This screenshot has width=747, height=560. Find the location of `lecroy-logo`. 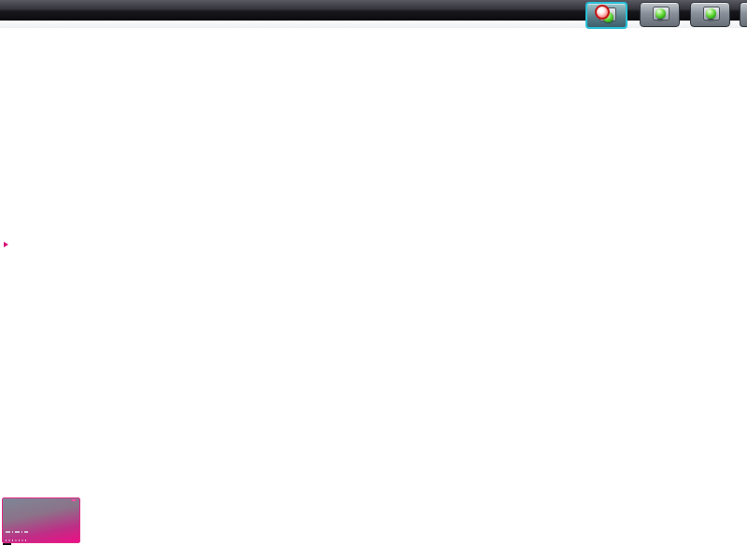

lecroy-logo is located at coordinates (7, 544).